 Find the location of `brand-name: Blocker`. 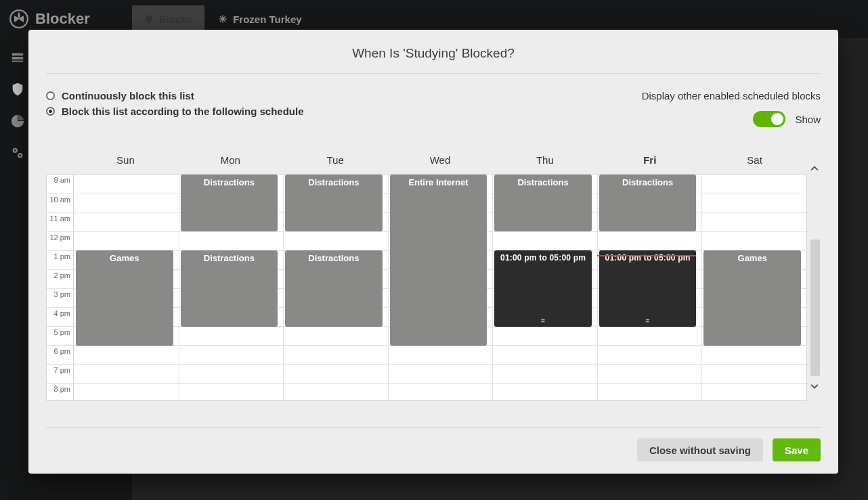

brand-name: Blocker is located at coordinates (62, 19).